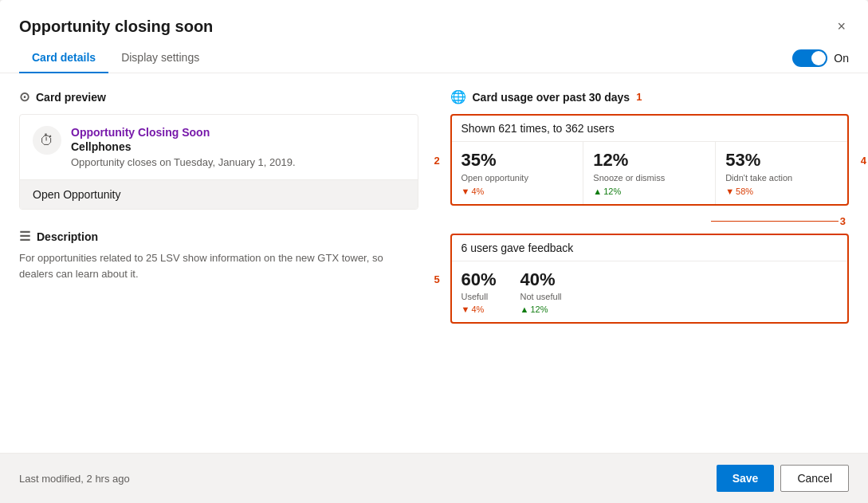 This screenshot has height=503, width=868. I want to click on arrow-up-icon-2: ▲, so click(524, 309).